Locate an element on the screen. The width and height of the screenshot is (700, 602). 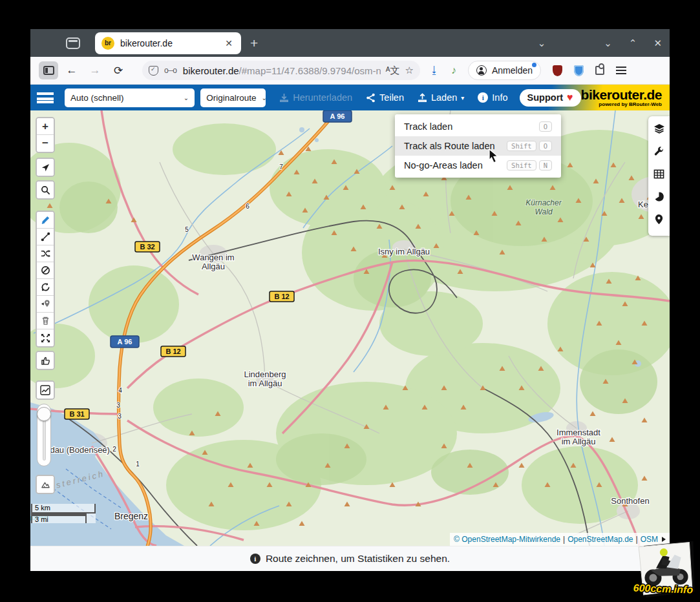
info-button: i Info is located at coordinates (493, 98).